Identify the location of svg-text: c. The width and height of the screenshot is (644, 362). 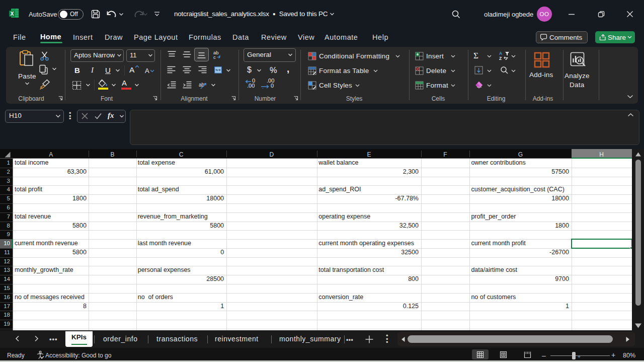
(214, 57).